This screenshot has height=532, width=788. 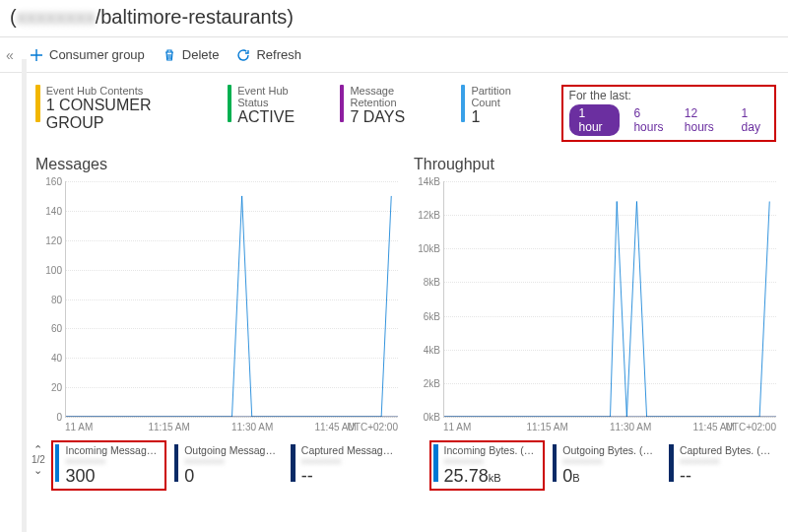 I want to click on trash-icon, so click(x=169, y=55).